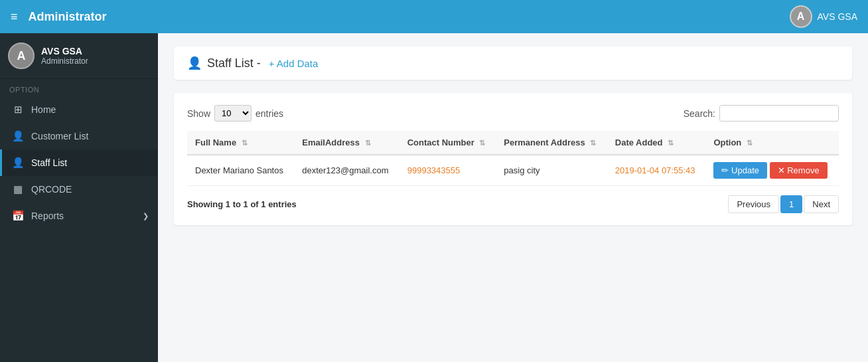 Image resolution: width=868 pixels, height=362 pixels. Describe the element at coordinates (199, 114) in the screenshot. I see `show-label: Show` at that location.